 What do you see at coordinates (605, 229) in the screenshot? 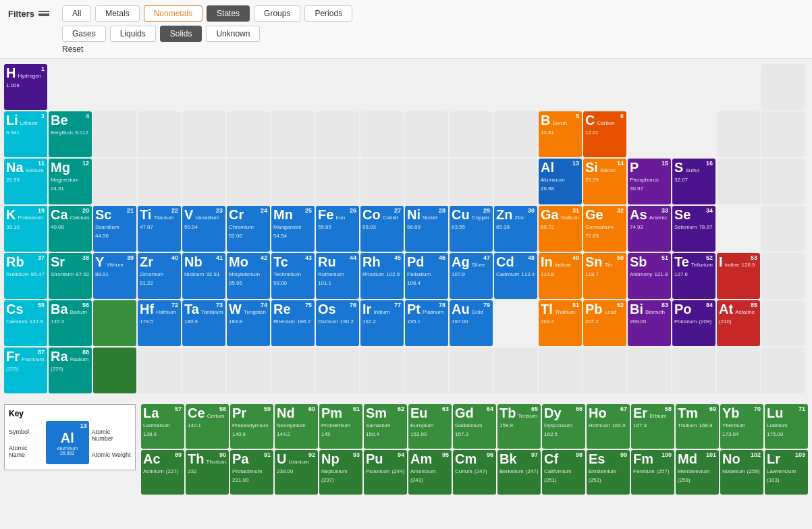
I see `element-ge: 32 Ge Germanium 72.63` at bounding box center [605, 229].